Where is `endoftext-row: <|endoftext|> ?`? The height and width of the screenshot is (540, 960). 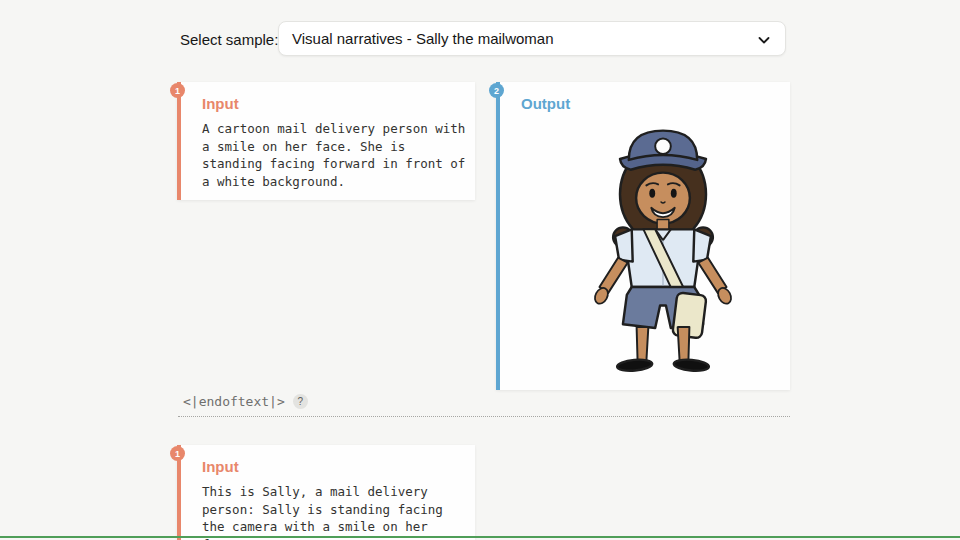
endoftext-row: <|endoftext|> ? is located at coordinates (246, 402).